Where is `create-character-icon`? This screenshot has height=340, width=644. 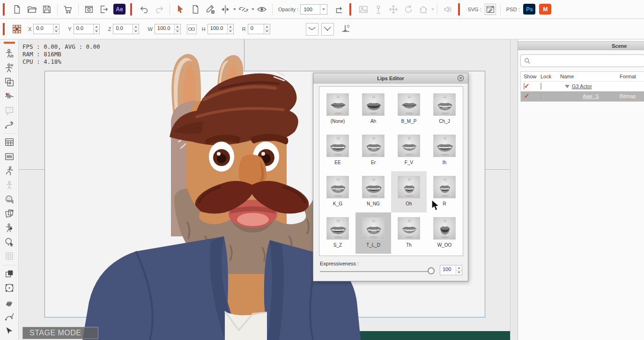
create-character-icon is located at coordinates (9, 68).